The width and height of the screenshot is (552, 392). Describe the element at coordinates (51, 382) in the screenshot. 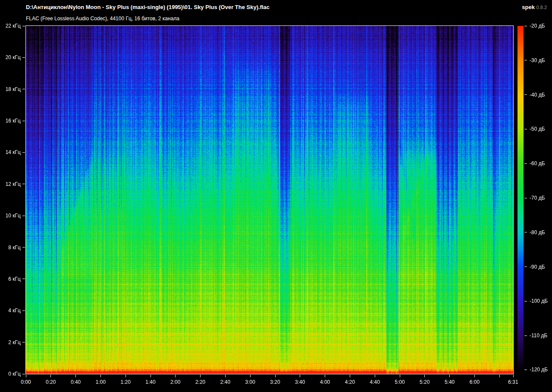

I see `time-label: 0:20` at that location.